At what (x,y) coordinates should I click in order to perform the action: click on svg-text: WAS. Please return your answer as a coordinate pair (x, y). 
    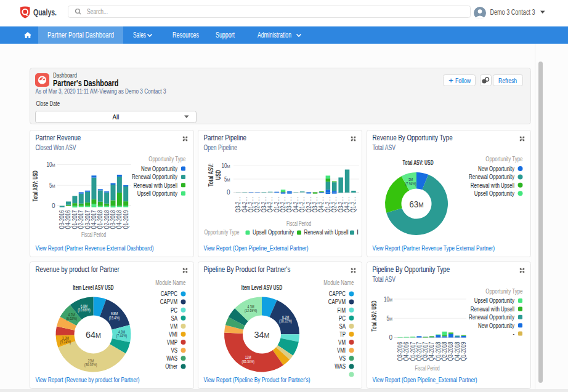
    Looking at the image, I should click on (340, 366).